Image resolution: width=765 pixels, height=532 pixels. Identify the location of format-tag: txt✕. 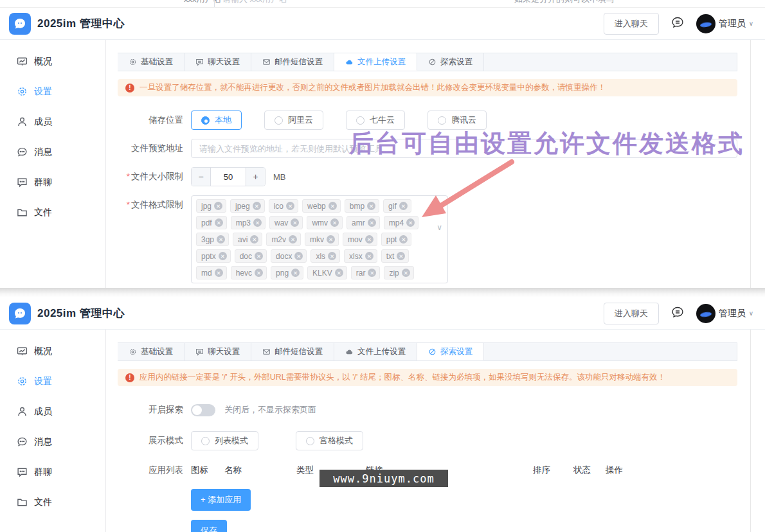
(395, 256).